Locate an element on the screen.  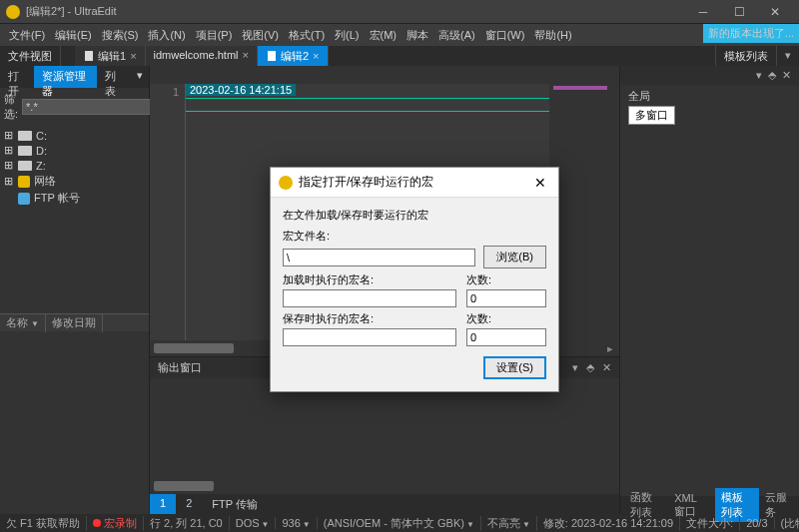
menu-view: 视图(V) is located at coordinates (260, 36).